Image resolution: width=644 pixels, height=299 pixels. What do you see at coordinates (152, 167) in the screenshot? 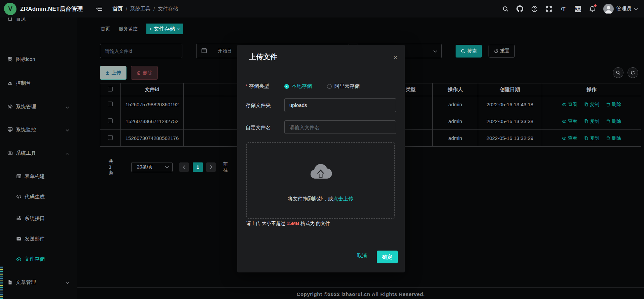
I see `page-size-select: 20条/页` at bounding box center [152, 167].